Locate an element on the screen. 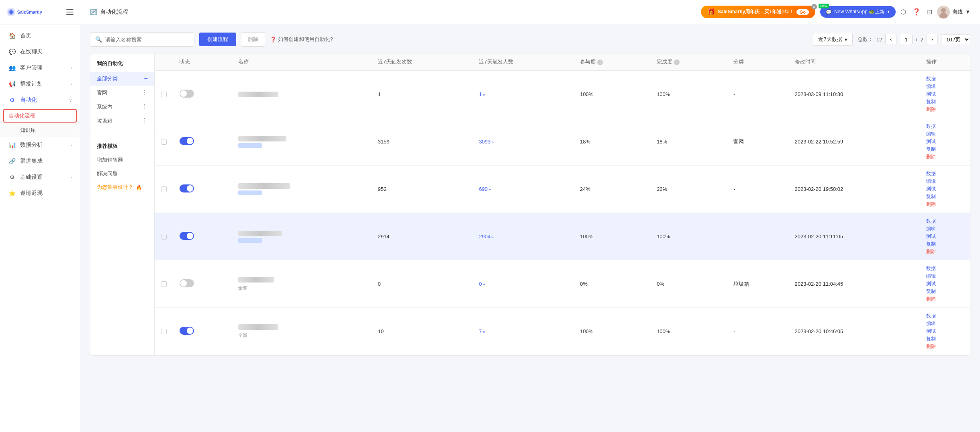 This screenshot has height=432, width=980. sidebar-item-invite: ⭐ 邀请返现 is located at coordinates (40, 193).